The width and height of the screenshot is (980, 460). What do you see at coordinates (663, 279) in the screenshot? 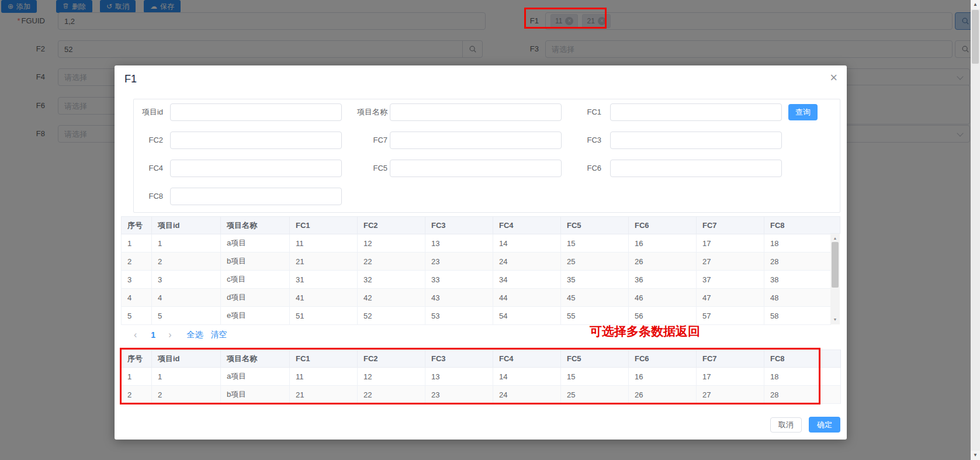
I see `table-cell: 36` at bounding box center [663, 279].